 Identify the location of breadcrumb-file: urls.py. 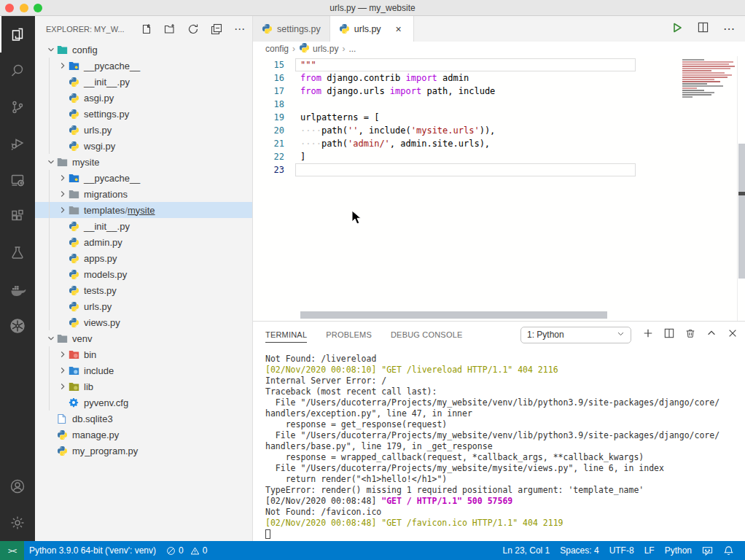
(319, 49).